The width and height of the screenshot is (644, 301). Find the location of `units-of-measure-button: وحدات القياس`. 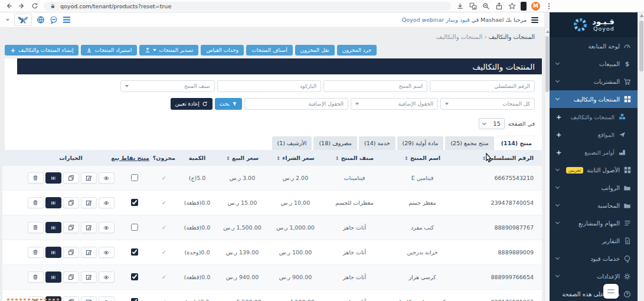

units-of-measure-button: وحدات القياس is located at coordinates (222, 50).